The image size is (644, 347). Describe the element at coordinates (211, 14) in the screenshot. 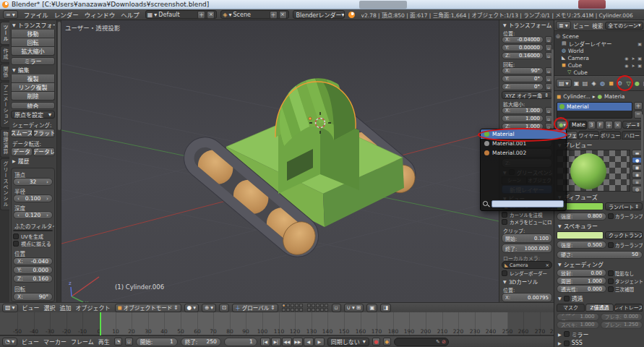

I see `delete-layout-button: ×` at that location.